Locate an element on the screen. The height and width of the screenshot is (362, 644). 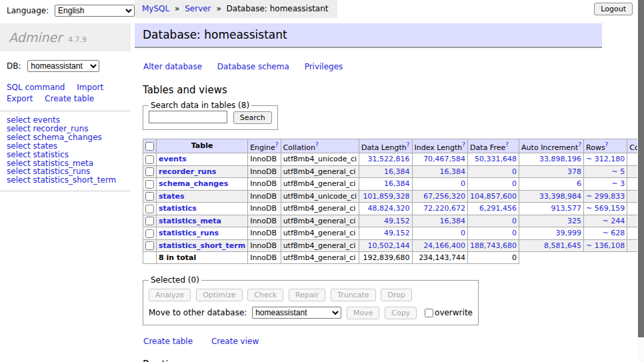
move-database-select: homeassistant is located at coordinates (297, 313).